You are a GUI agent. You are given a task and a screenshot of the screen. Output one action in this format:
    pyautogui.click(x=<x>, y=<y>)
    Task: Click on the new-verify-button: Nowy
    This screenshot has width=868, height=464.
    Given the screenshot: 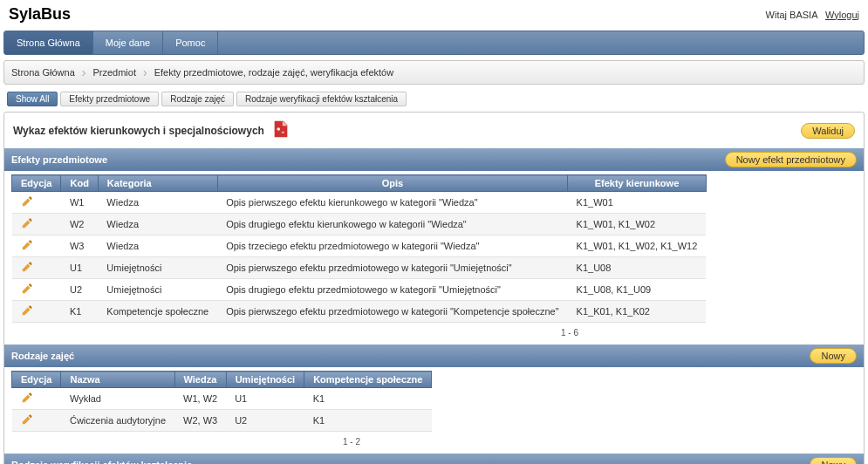 What is the action you would take?
    pyautogui.click(x=833, y=461)
    